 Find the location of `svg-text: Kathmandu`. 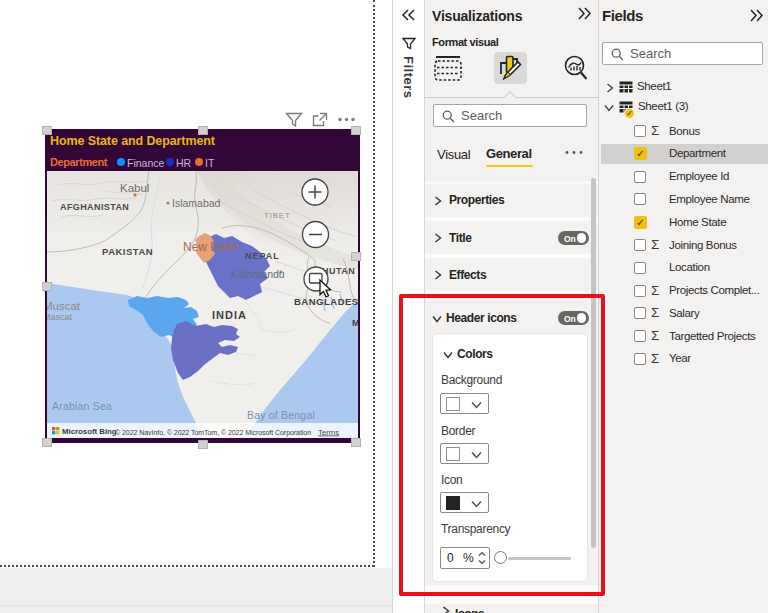

svg-text: Kathmandu is located at coordinates (258, 274).